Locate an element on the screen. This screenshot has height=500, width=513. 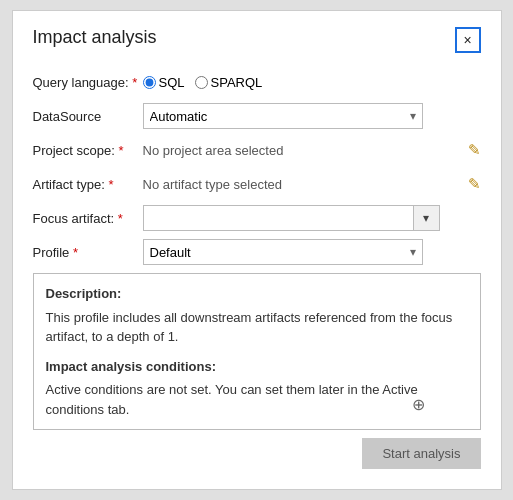
datasource-row: DataSource Automatic is located at coordinates (257, 116).